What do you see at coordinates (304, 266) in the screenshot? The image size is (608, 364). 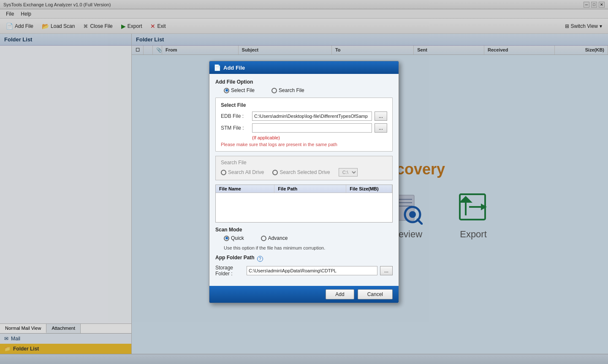 I see `app-folder-section: App Folder Path ? Storage Folder : ...` at bounding box center [304, 266].